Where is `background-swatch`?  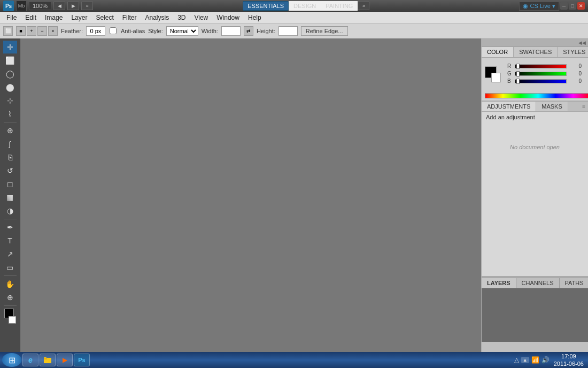 background-swatch is located at coordinates (496, 78).